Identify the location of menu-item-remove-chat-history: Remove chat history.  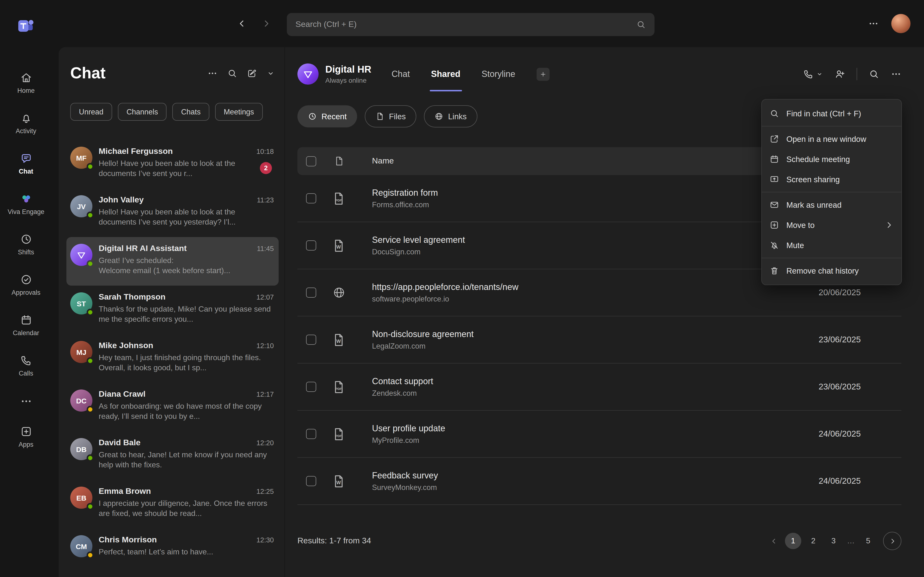
(832, 271).